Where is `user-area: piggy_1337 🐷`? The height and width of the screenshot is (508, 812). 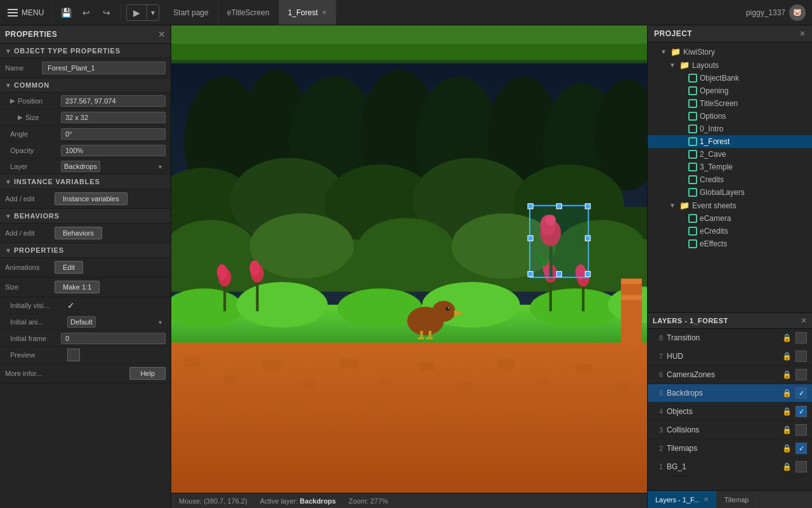 user-area: piggy_1337 🐷 is located at coordinates (776, 13).